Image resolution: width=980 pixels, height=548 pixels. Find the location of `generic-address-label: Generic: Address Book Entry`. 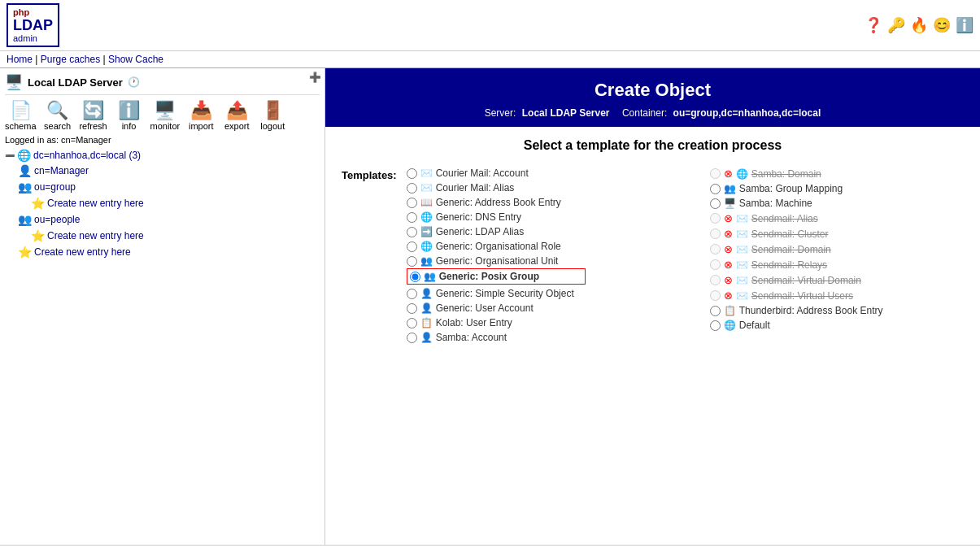

generic-address-label: Generic: Address Book Entry is located at coordinates (499, 202).